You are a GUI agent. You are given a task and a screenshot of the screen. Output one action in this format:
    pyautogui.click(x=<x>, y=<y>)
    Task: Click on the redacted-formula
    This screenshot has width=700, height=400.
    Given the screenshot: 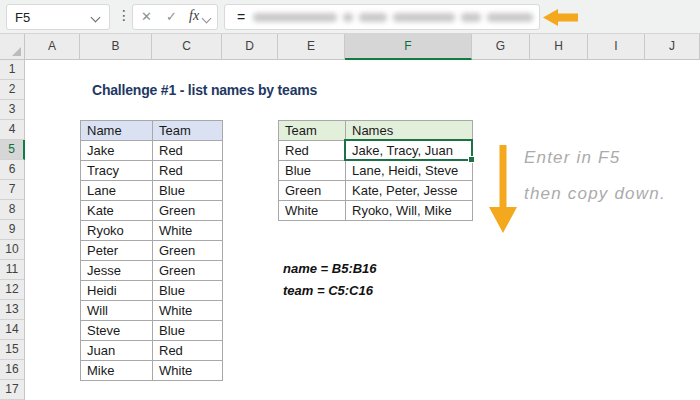 What is the action you would take?
    pyautogui.click(x=393, y=18)
    